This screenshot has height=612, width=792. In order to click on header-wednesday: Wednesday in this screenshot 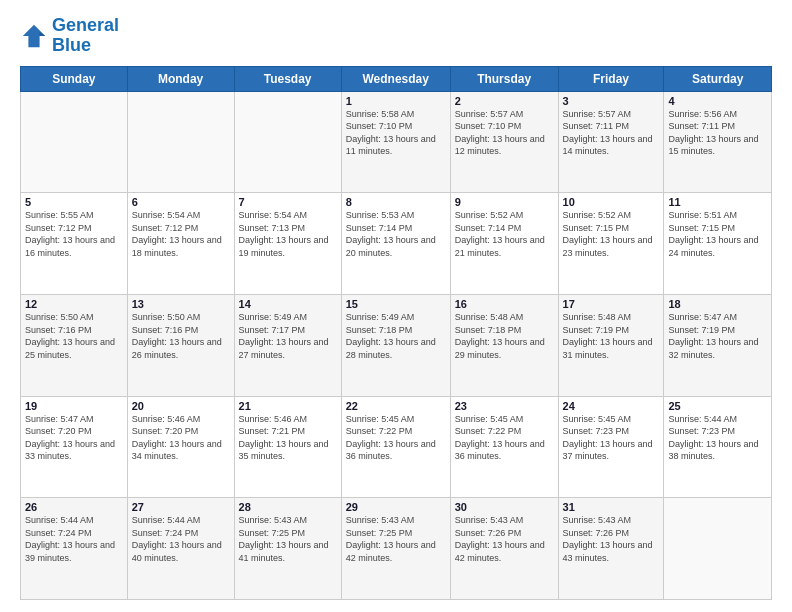, I will do `click(396, 78)`.